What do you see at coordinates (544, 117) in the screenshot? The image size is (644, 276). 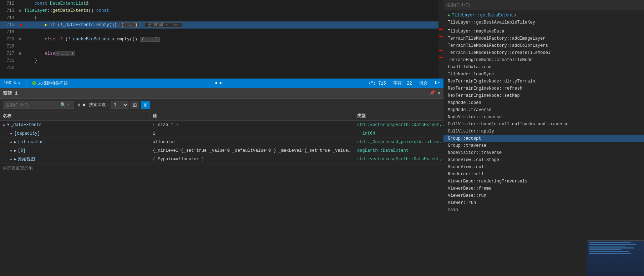 I see `callstack-item-nodevisitor-traverse: NodeVisitor::traverse` at bounding box center [544, 117].